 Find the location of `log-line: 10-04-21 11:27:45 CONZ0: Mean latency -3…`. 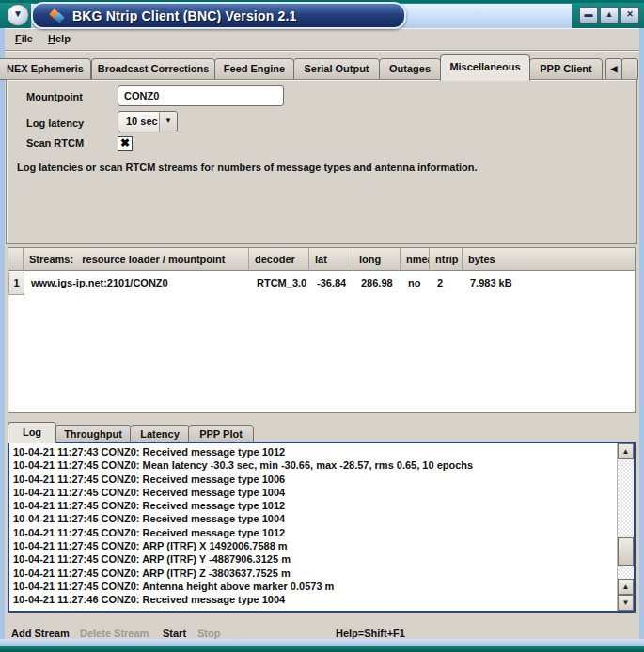

log-line: 10-04-21 11:27:45 CONZ0: Mean latency -3… is located at coordinates (313, 465).